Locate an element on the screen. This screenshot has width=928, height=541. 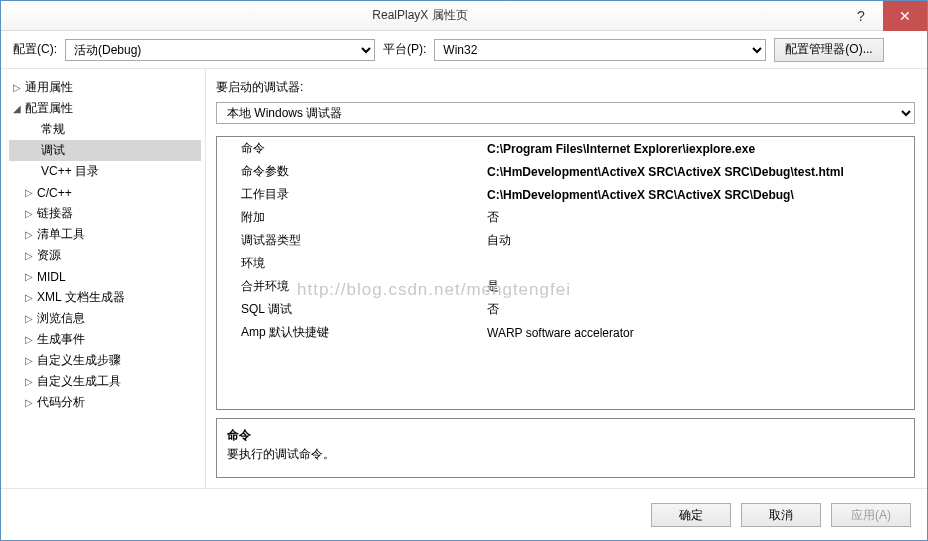
tree-linker: ▷链接器 is located at coordinates (105, 214).